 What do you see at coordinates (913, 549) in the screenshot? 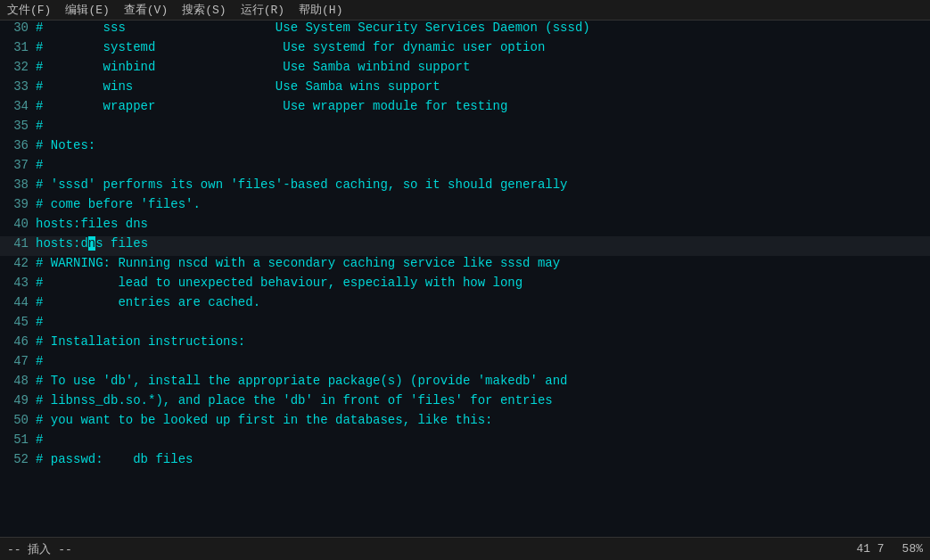
I see `status-percentage: 58%` at bounding box center [913, 549].